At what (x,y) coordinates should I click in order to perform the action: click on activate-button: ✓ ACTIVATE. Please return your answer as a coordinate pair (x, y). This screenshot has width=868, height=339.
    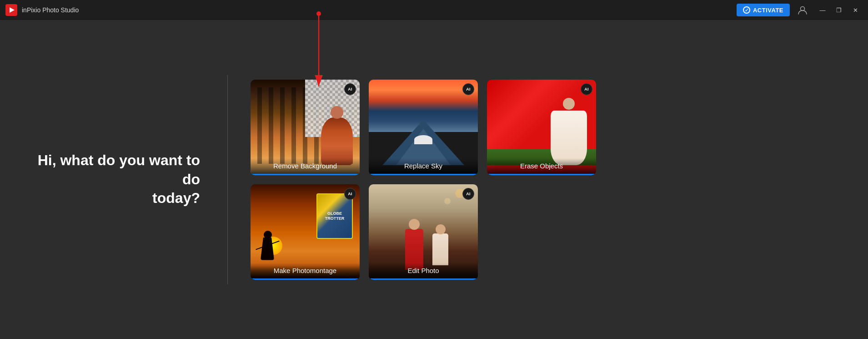
    Looking at the image, I should click on (763, 10).